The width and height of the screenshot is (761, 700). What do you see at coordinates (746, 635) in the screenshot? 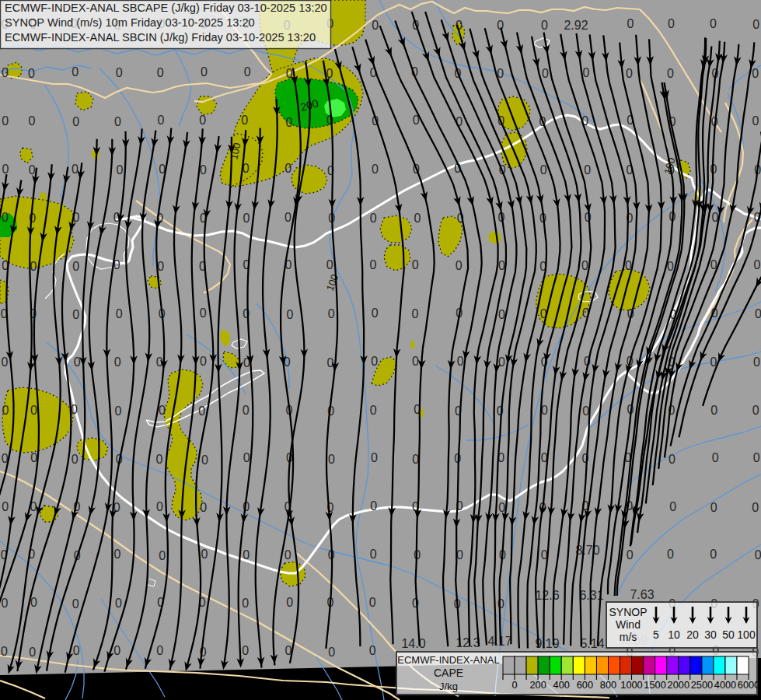
I see `svg-text: 100` at bounding box center [746, 635].